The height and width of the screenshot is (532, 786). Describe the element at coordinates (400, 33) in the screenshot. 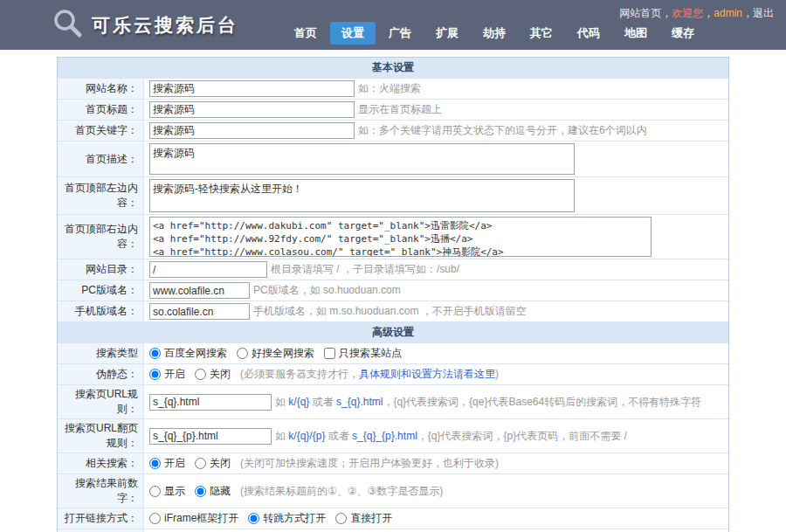

I see `nav-tab-ads: 广告` at that location.